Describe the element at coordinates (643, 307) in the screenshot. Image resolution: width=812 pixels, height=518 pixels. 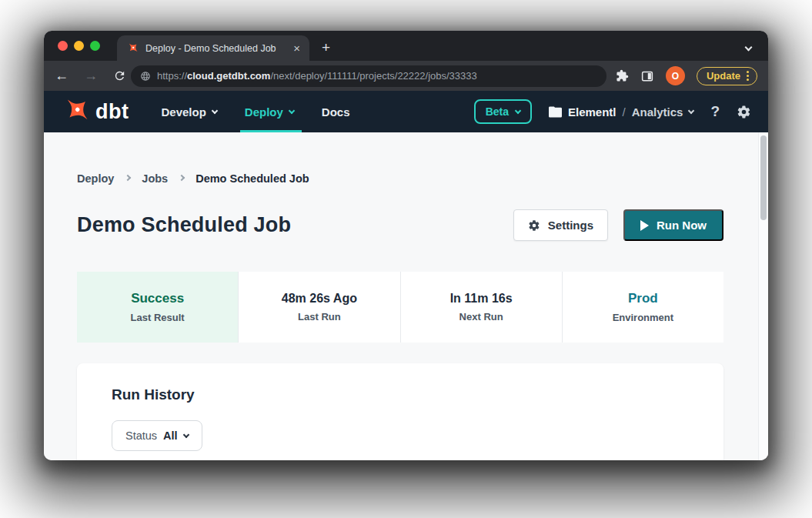
I see `stat-environment: Prod Environment` at that location.